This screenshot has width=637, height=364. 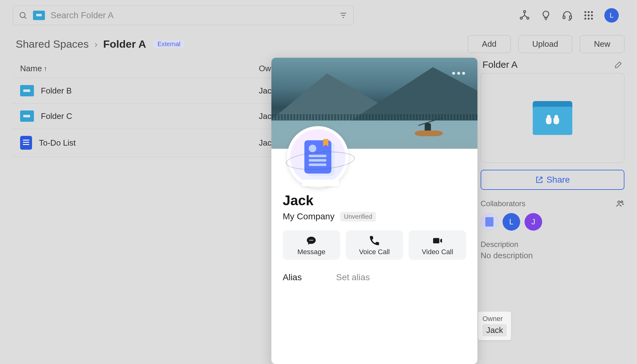 What do you see at coordinates (353, 277) in the screenshot?
I see `alias-set-link: Set alias` at bounding box center [353, 277].